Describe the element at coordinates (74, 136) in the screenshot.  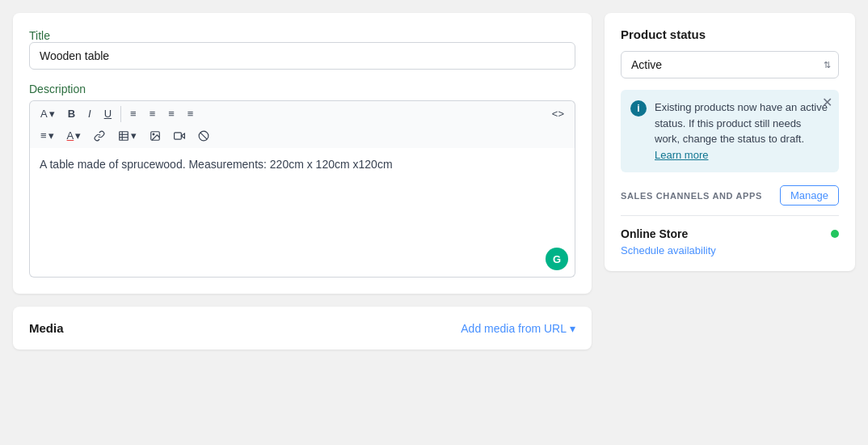
I see `text-color-btn: A ▾` at that location.